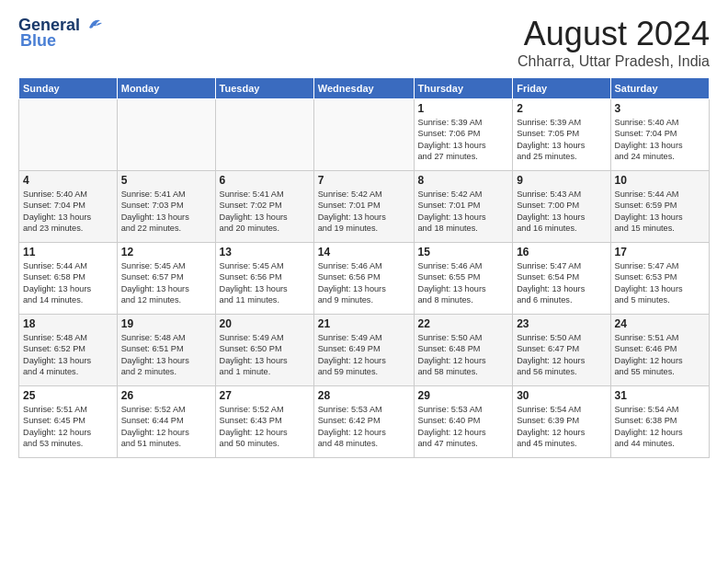  I want to click on calendar-cell: 21Sunrise: 5:49 AM Sunset: 6:49 PM Dayli…, so click(364, 350).